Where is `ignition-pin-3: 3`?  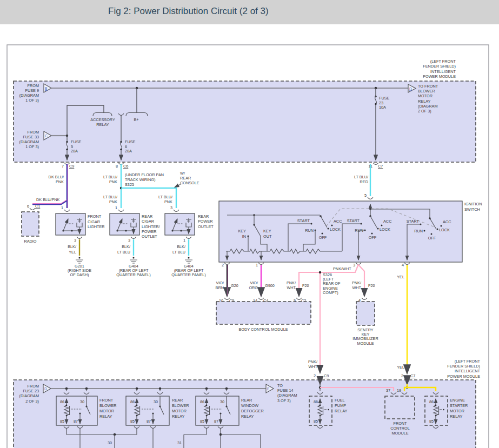 ignition-pin-3: 3 is located at coordinates (354, 265).